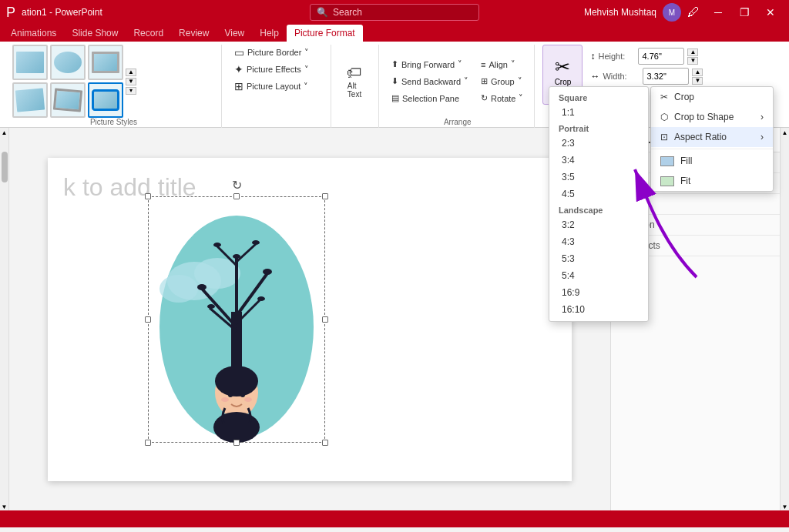 The image size is (789, 532). Describe the element at coordinates (521, 99) in the screenshot. I see `rotate-chevron: ˅` at that location.